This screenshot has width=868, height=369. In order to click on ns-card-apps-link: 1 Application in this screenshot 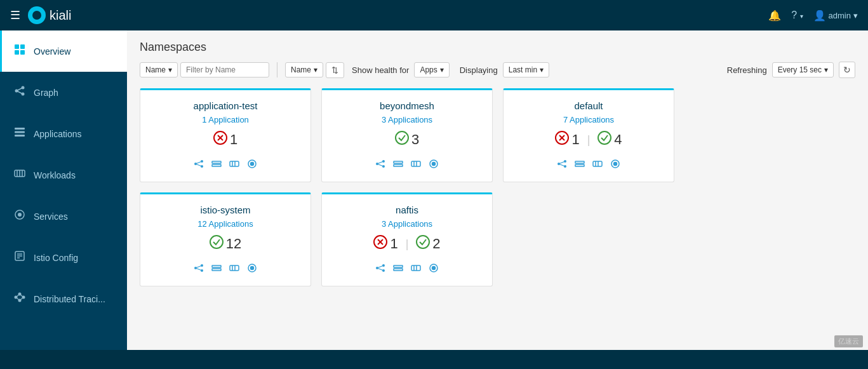, I will do `click(225, 119)`.